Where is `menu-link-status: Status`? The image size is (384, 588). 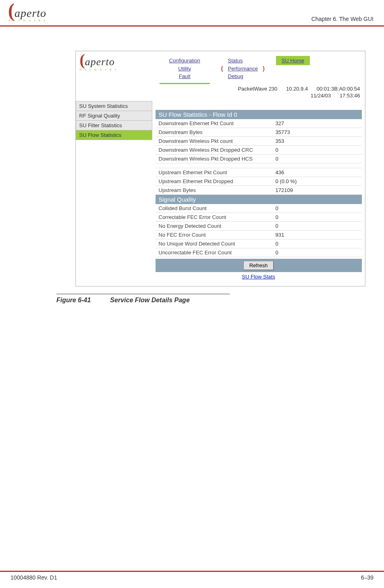 menu-link-status: Status is located at coordinates (243, 61).